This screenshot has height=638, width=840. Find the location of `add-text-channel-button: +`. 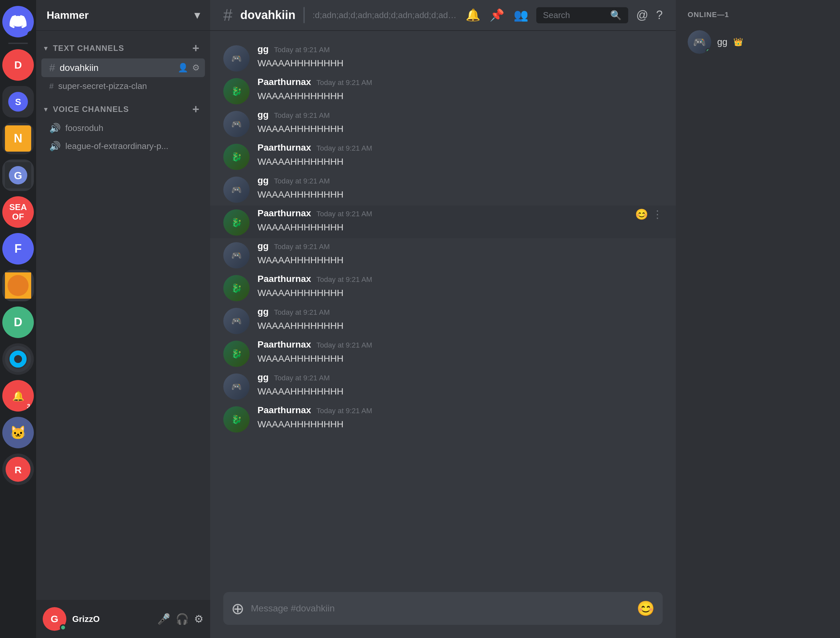

add-text-channel-button: + is located at coordinates (196, 48).